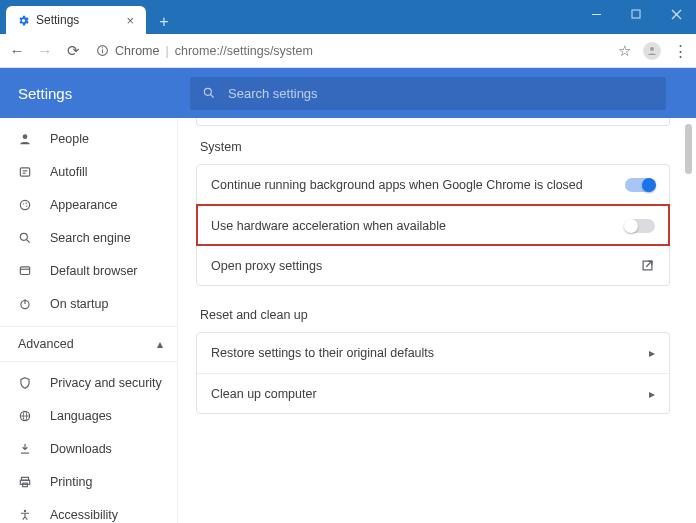 Image resolution: width=696 pixels, height=523 pixels. I want to click on shield-icon, so click(26, 383).